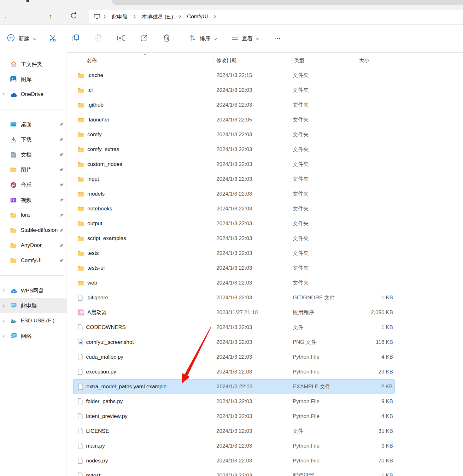 The height and width of the screenshot is (476, 463). What do you see at coordinates (234, 134) in the screenshot?
I see `file-row: comfy2024/1/3 22:03文件夹` at bounding box center [234, 134].